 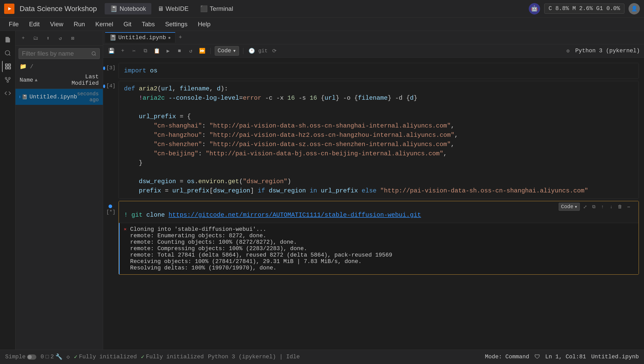 What do you see at coordinates (177, 9) in the screenshot?
I see `webide-tab-label: WebIDE` at bounding box center [177, 9].